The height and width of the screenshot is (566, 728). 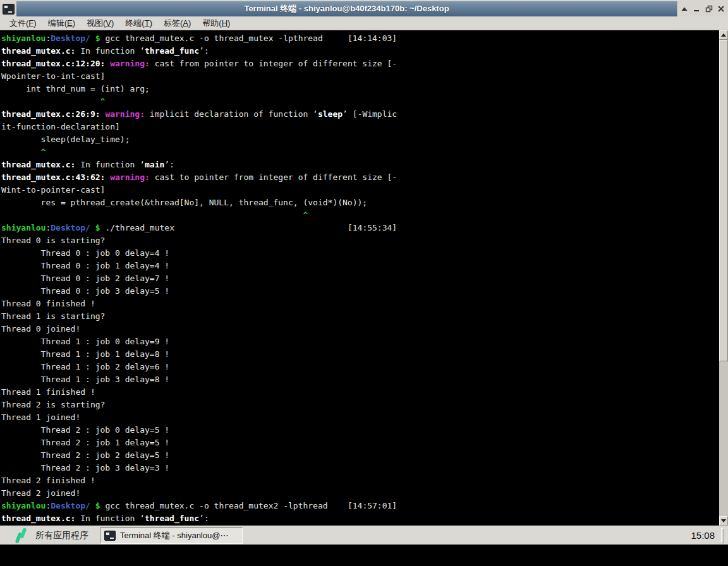 What do you see at coordinates (346, 9) in the screenshot?
I see `titlebar-drag-area: Terminal 终端 - shiyanlou@b40f234b170b: ~/…` at bounding box center [346, 9].